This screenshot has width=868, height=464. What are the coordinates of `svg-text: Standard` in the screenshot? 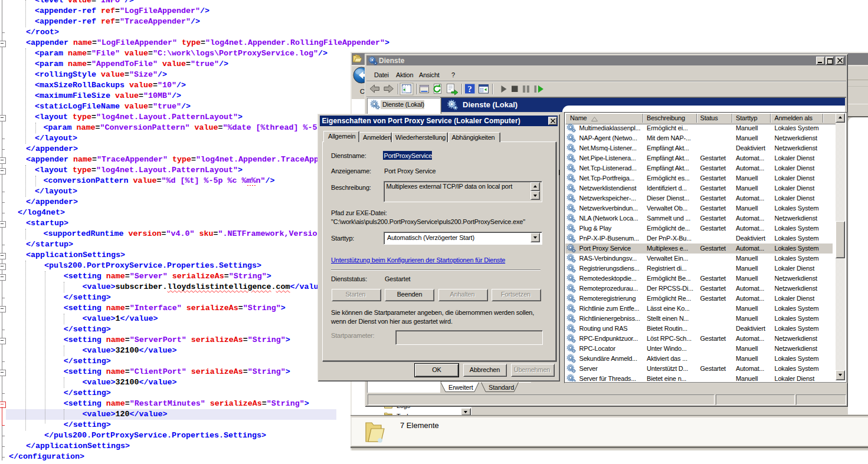 It's located at (502, 387).